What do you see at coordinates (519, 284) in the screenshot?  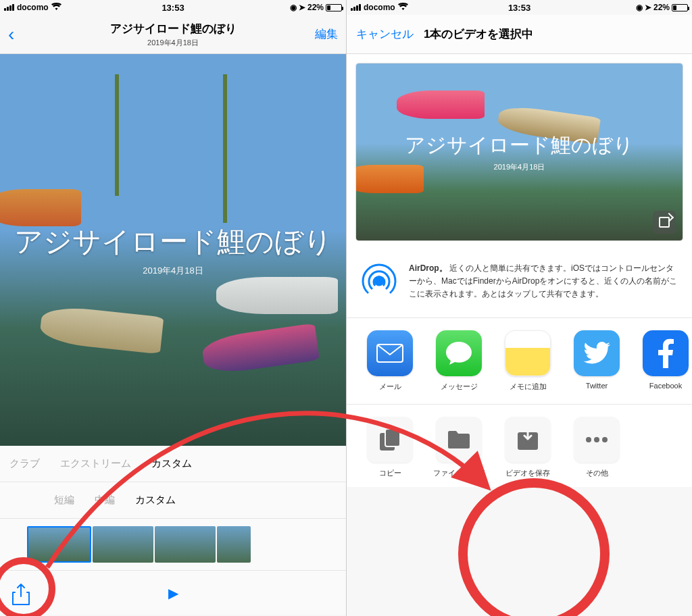 I see `airdrop-section: AirDrop。 近くの人と簡単に共有できます。iOSではコントロールセンターか…` at bounding box center [519, 284].